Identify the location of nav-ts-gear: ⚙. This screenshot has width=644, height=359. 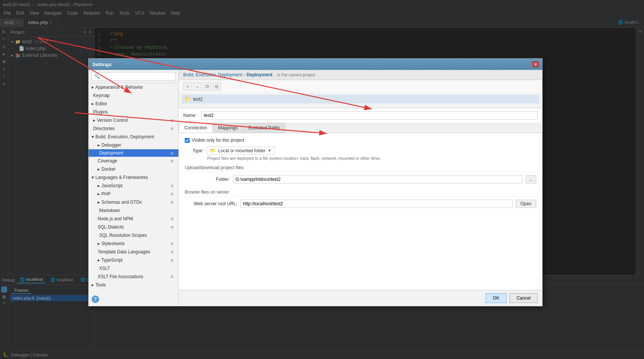
(172, 260).